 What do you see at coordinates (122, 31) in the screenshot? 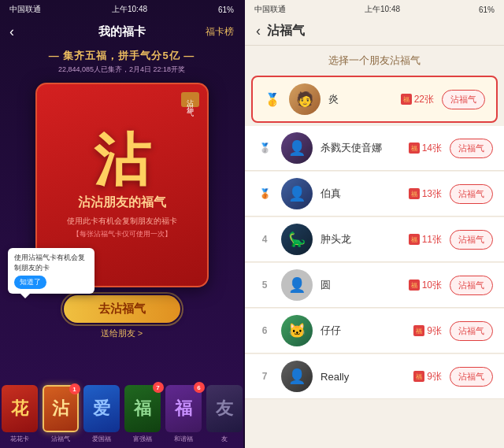
I see `left-nav-title: 我的福卡` at bounding box center [122, 31].